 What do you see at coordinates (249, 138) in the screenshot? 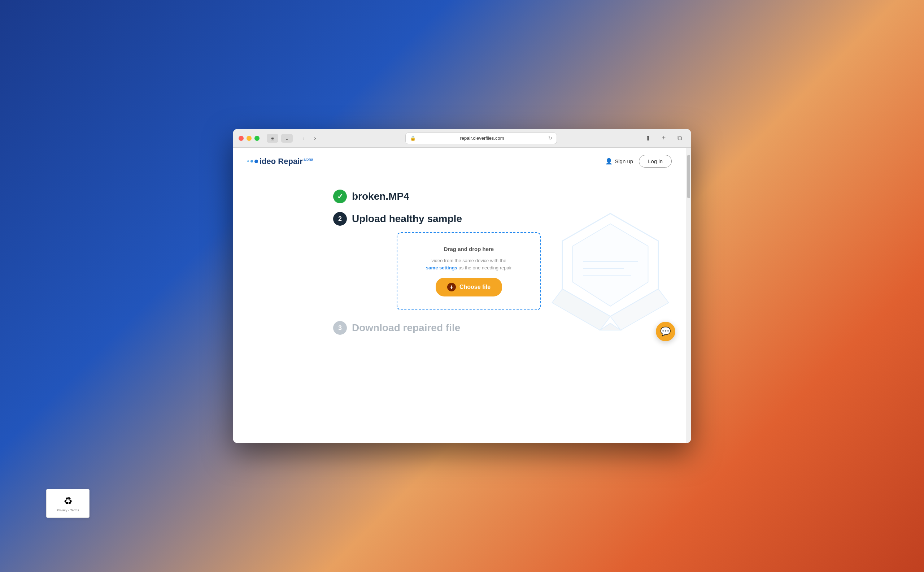
I see `traffic-lights` at bounding box center [249, 138].